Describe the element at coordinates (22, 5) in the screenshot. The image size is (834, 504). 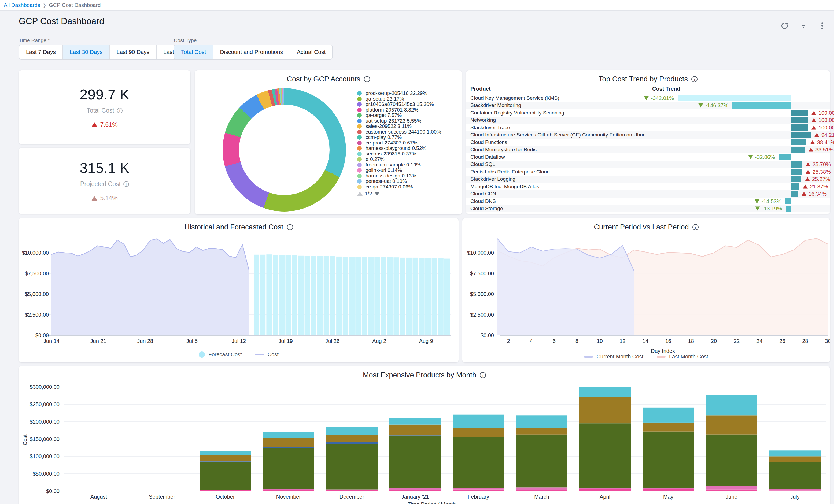
I see `breadcrumb-all-dashboards-link: All Dashboards` at that location.